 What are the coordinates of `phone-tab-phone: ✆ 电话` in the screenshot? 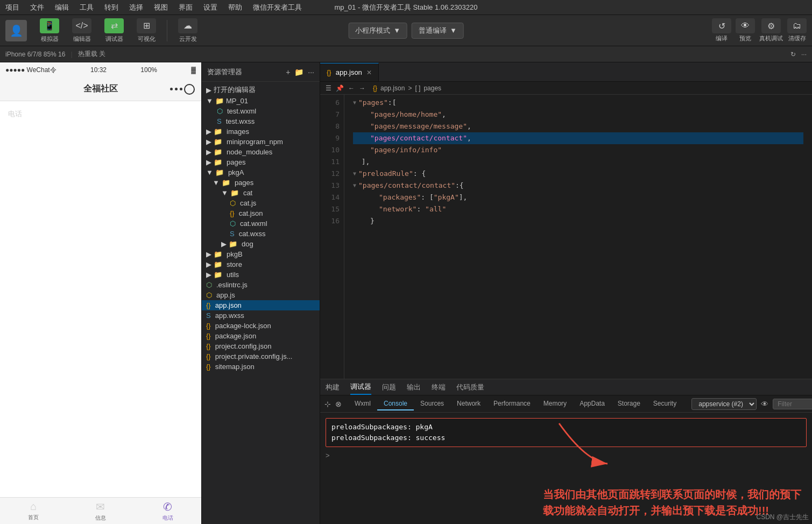 It's located at (168, 511).